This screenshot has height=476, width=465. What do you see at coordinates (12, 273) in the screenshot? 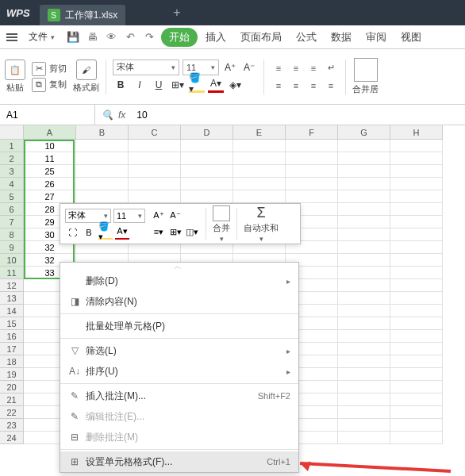
I see `row-header: 11` at bounding box center [12, 273].